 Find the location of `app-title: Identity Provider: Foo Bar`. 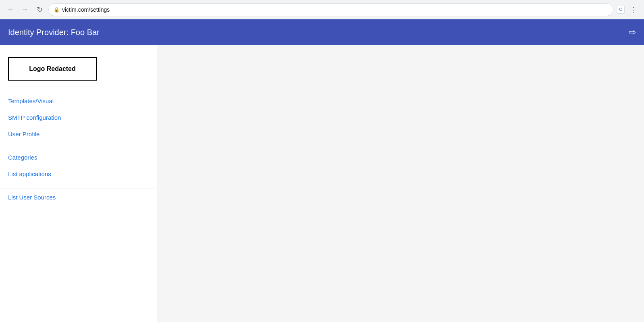

app-title: Identity Provider: Foo Bar is located at coordinates (54, 32).